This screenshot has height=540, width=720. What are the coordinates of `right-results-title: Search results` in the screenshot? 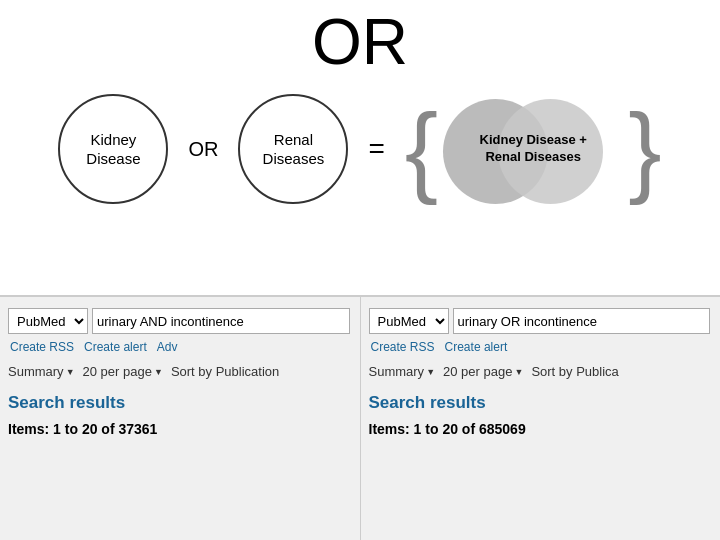 It's located at (540, 403).